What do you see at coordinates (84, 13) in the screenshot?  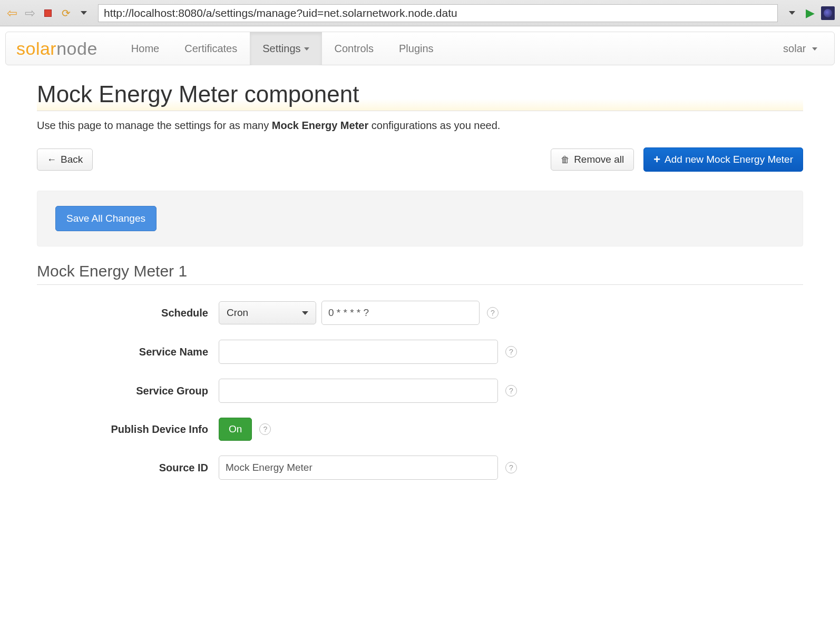 I see `browser-history-dropdown` at bounding box center [84, 13].